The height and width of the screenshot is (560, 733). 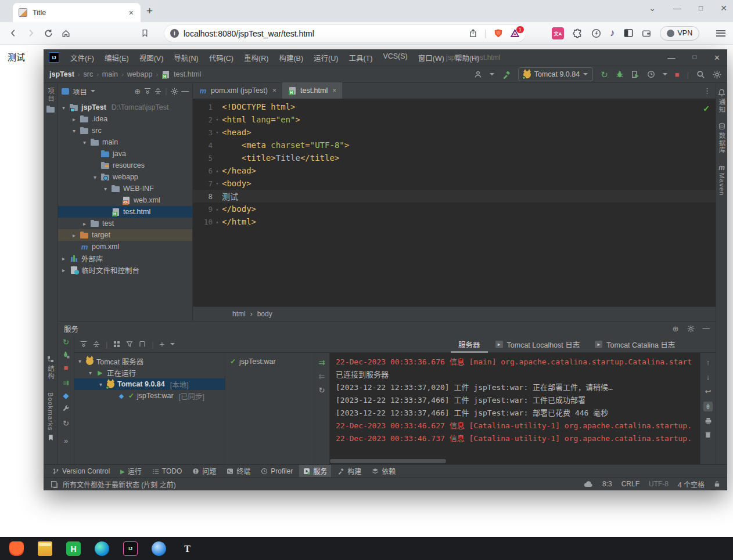 What do you see at coordinates (386, 57) in the screenshot?
I see `ide-titlebar: IJ 文件(F)编辑(E)视图(V)导航(N)代码(C)重构(R)构建(B)运行…` at bounding box center [386, 57].